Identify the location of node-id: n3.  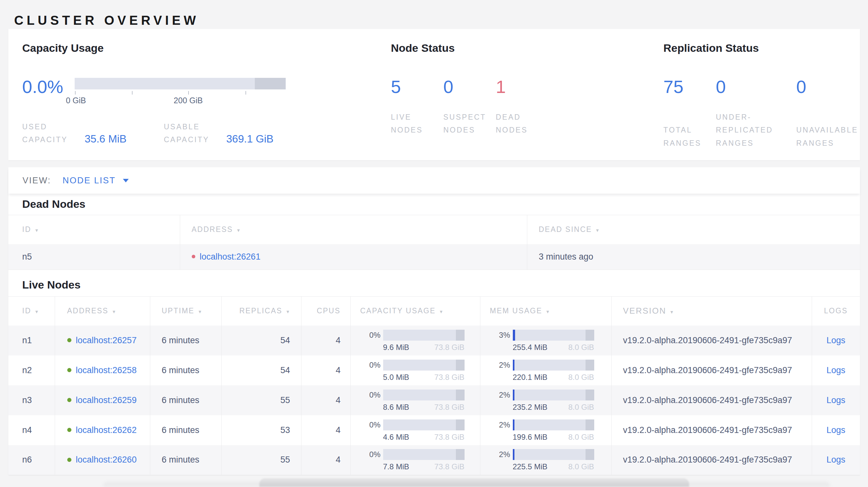
(32, 400).